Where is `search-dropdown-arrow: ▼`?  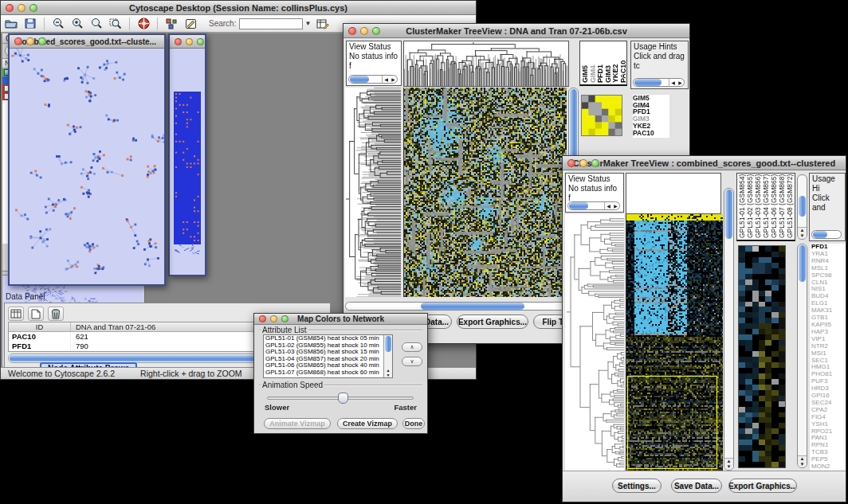
search-dropdown-arrow: ▼ is located at coordinates (308, 24).